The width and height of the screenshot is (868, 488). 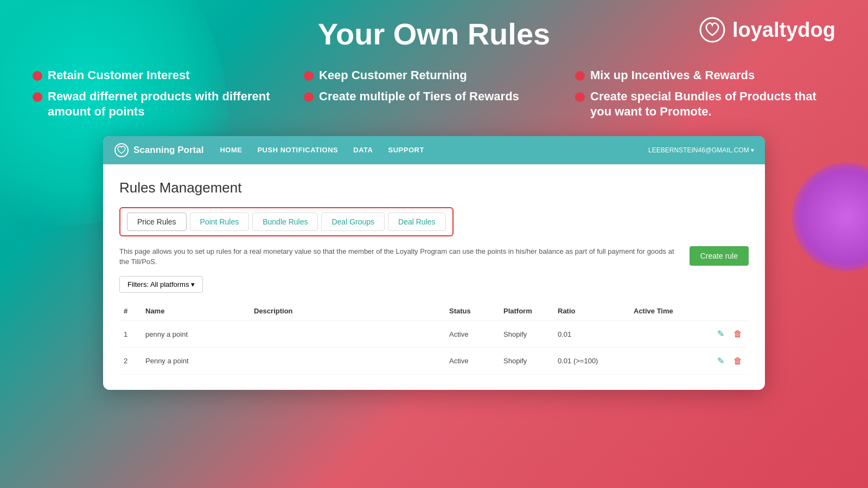 What do you see at coordinates (738, 334) in the screenshot?
I see `row1-delete-icon: 🗑` at bounding box center [738, 334].